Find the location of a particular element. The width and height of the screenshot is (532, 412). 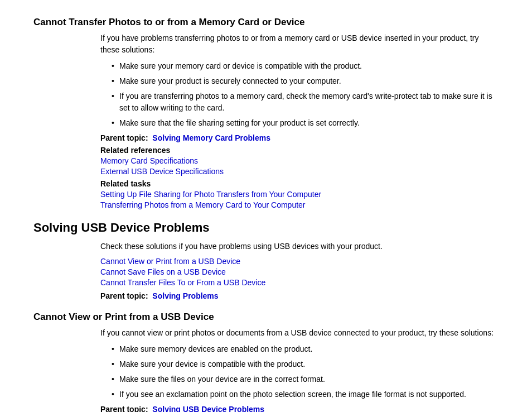

transferring-photos-link: Transferring Photos from a Memory Card t… is located at coordinates (203, 205).